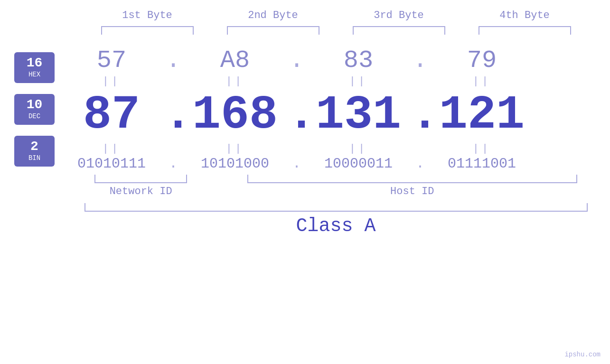 The image size is (610, 364). I want to click on host-bracket, so click(412, 179).